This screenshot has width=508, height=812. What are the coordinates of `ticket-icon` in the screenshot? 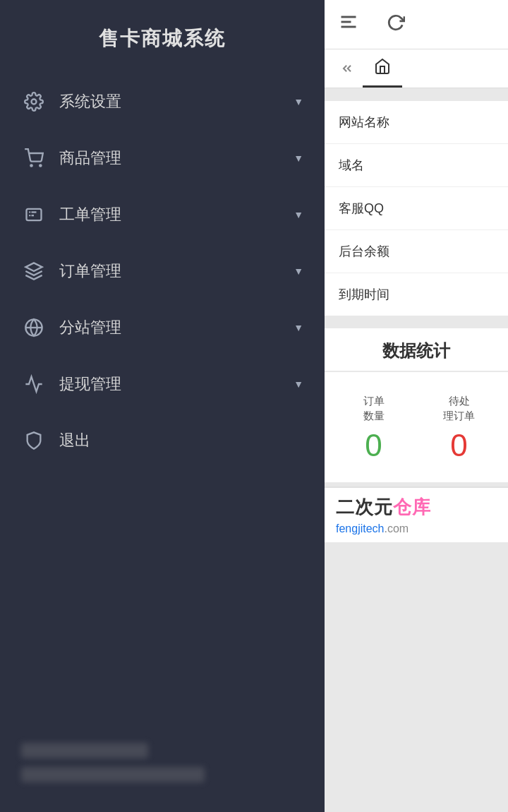 It's located at (34, 215).